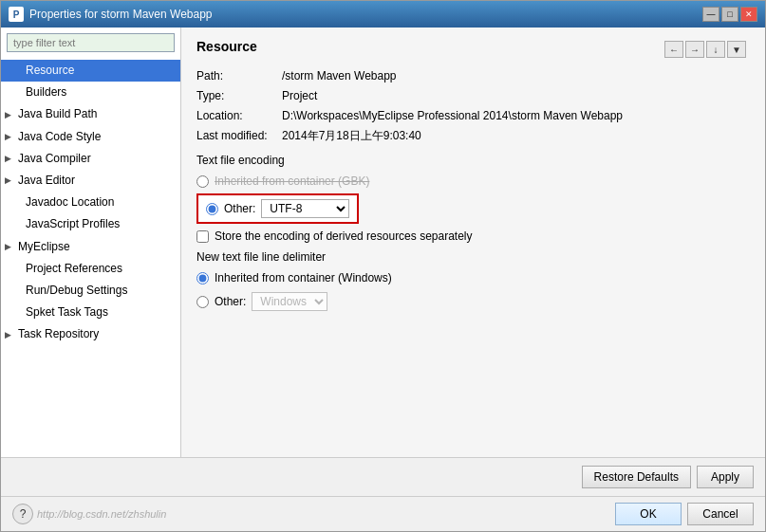 The width and height of the screenshot is (766, 532). What do you see at coordinates (383, 14) in the screenshot?
I see `title-bar: P Properties for storm Maven Webapp — □ …` at bounding box center [383, 14].